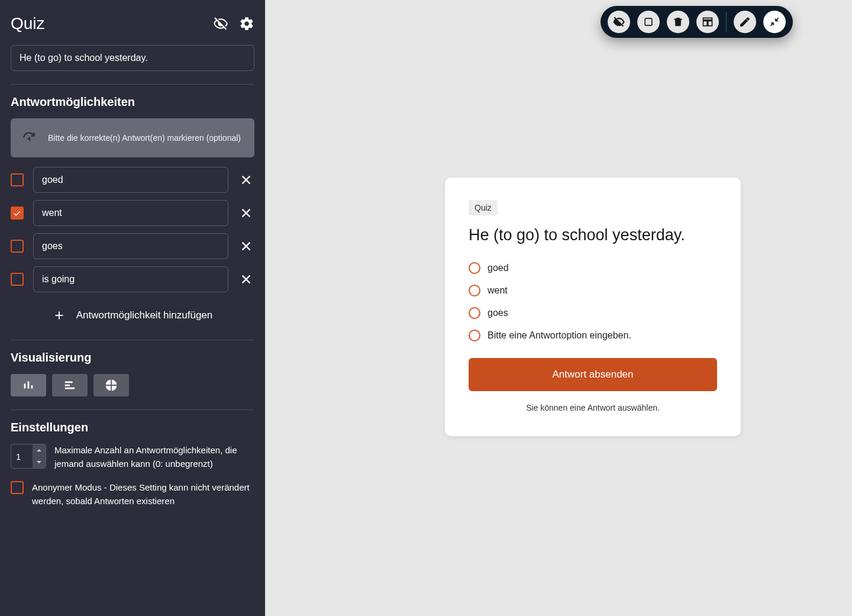 This screenshot has width=852, height=616. What do you see at coordinates (133, 457) in the screenshot?
I see `setting-max-answers: Maximale Anzahl an Antwortmöglichkeiten,…` at bounding box center [133, 457].